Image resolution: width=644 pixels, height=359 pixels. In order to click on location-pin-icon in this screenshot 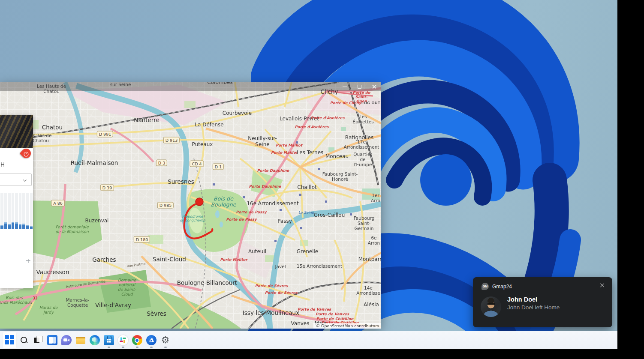, I will do `click(26, 153)`.